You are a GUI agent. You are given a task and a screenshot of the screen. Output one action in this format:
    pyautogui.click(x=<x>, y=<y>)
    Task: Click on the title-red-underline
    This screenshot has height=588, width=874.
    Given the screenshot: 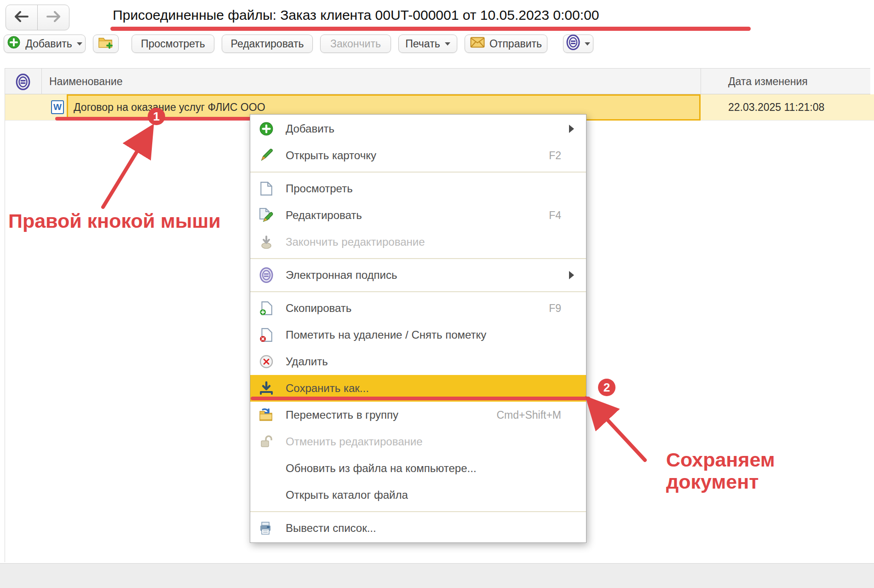 What is the action you would take?
    pyautogui.click(x=431, y=29)
    